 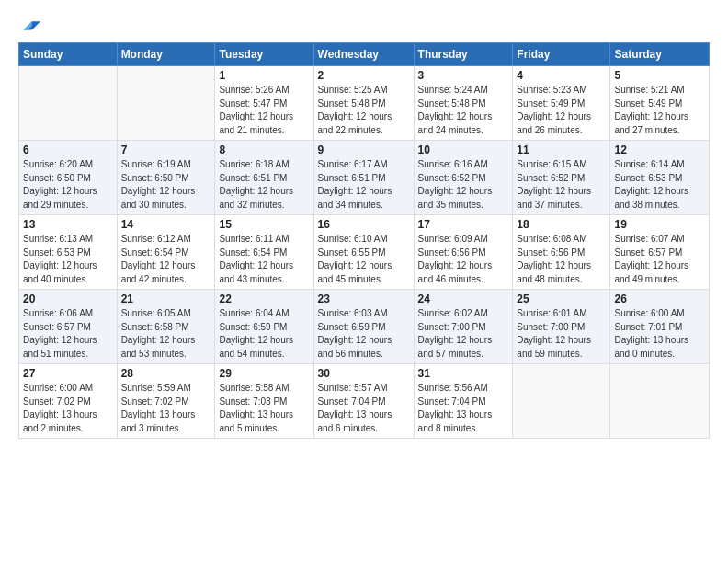 I want to click on day-cell: 16Sunrise: 6:10 AM Sunset: 6:55 PM Dayli…, so click(x=364, y=252).